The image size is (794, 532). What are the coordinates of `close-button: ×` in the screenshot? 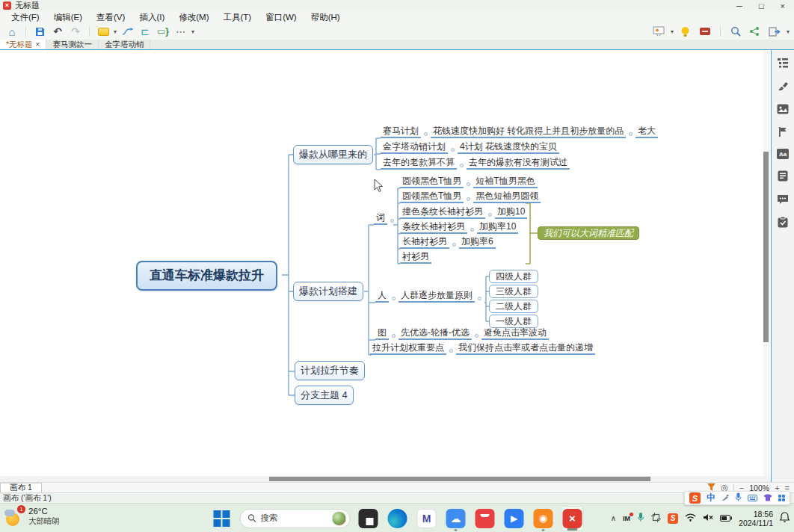 It's located at (783, 6).